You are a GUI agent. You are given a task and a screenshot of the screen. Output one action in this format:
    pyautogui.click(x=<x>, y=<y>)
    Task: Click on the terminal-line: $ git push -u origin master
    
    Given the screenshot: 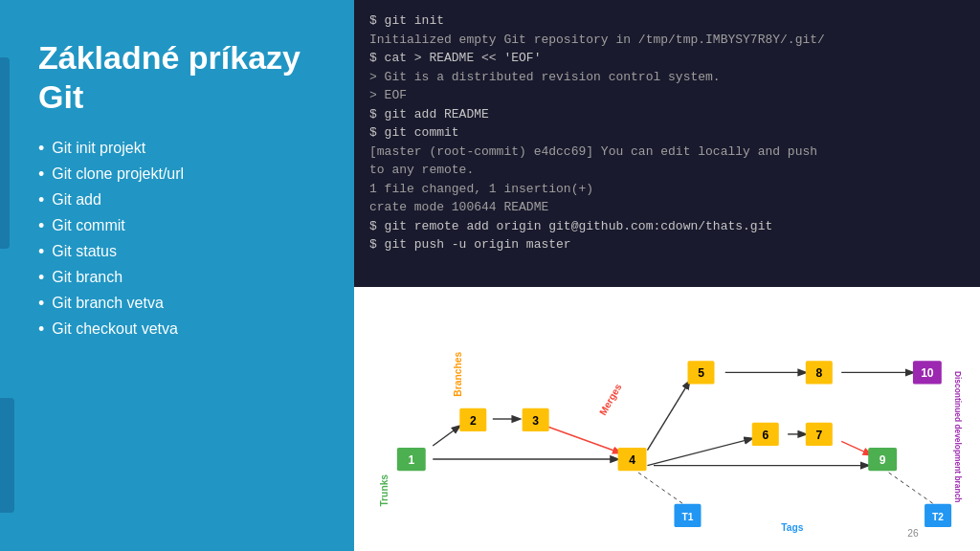 What is the action you would take?
    pyautogui.click(x=667, y=245)
    